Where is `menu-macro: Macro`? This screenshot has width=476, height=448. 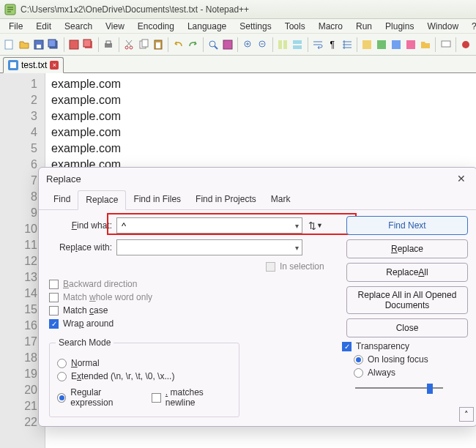 menu-macro: Macro is located at coordinates (331, 26).